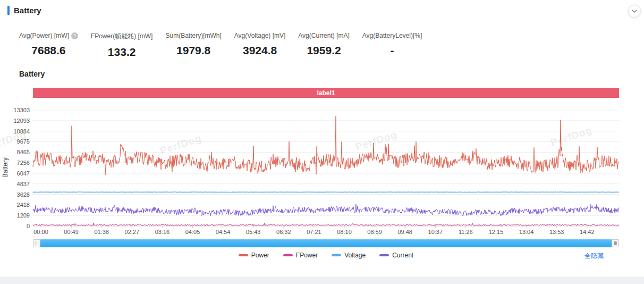 The width and height of the screenshot is (644, 284). Describe the element at coordinates (324, 36) in the screenshot. I see `stat-label: Avg(Current) [mA]` at that location.